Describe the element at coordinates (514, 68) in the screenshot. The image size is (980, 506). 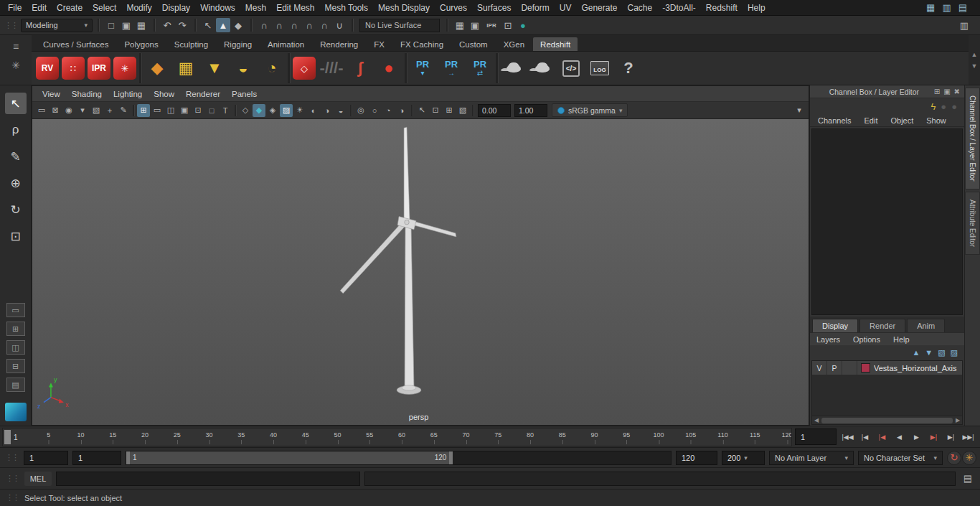
I see `rs-material-teapot-icon` at that location.